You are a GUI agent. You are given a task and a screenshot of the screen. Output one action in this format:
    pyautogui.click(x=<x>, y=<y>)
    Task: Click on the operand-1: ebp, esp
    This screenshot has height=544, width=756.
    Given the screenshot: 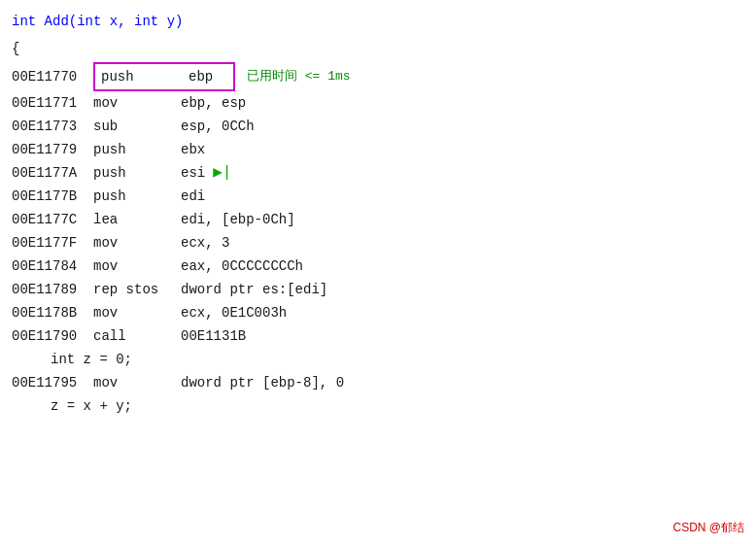 What is the action you would take?
    pyautogui.click(x=214, y=103)
    